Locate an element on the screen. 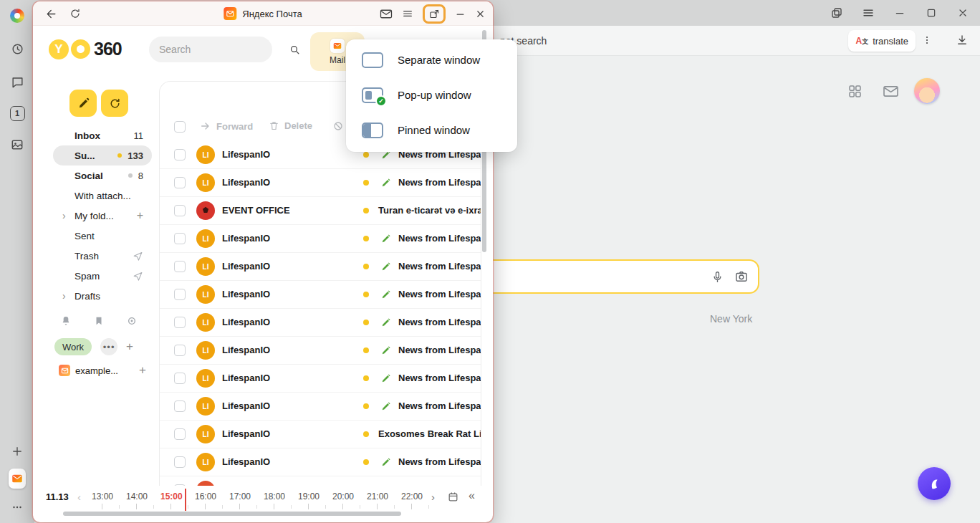 The height and width of the screenshot is (523, 980). tabs-panel-icon is located at coordinates (837, 13).